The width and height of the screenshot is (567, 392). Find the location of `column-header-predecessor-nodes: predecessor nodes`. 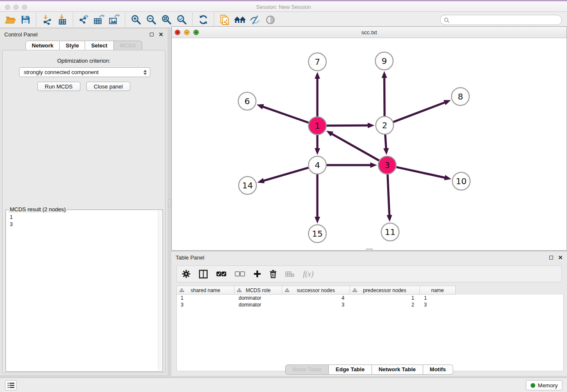

column-header-predecessor-nodes: predecessor nodes is located at coordinates (385, 290).